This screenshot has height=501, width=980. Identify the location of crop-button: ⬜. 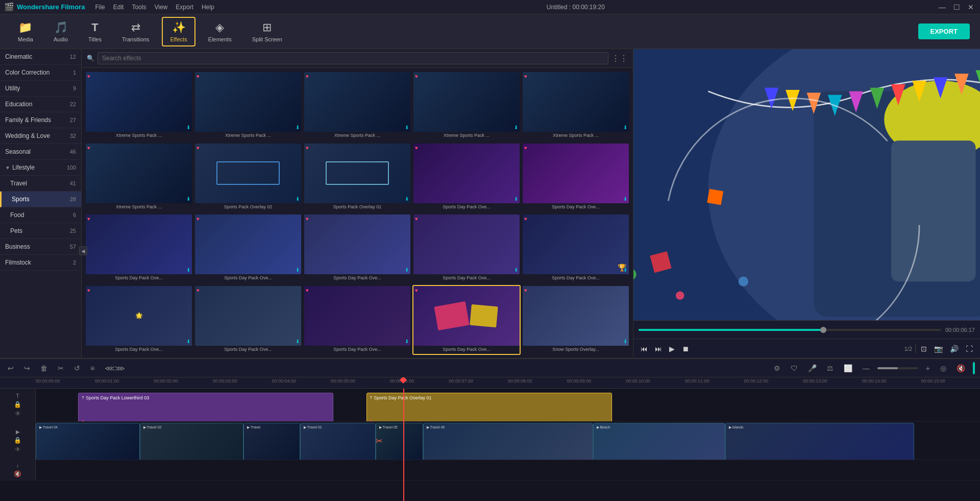
(848, 368).